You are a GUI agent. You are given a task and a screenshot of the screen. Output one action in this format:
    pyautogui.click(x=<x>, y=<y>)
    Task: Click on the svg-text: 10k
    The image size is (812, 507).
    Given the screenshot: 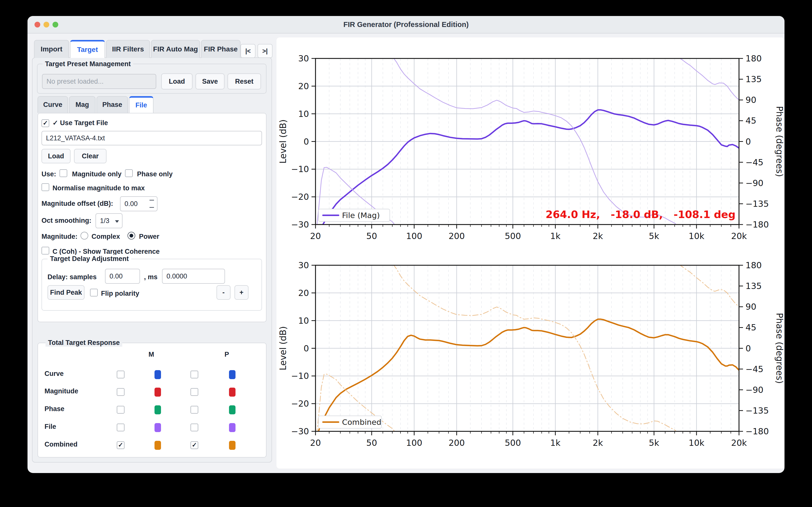 What is the action you would take?
    pyautogui.click(x=697, y=443)
    